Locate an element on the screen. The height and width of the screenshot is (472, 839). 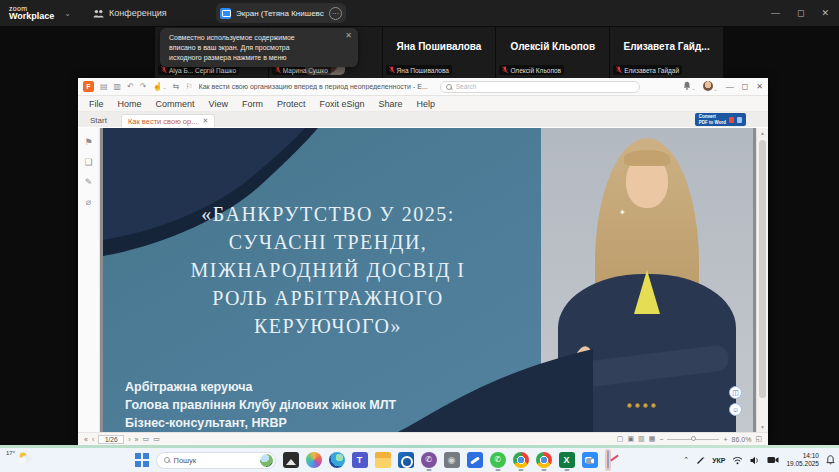
search-highlight-image is located at coordinates (266, 460).